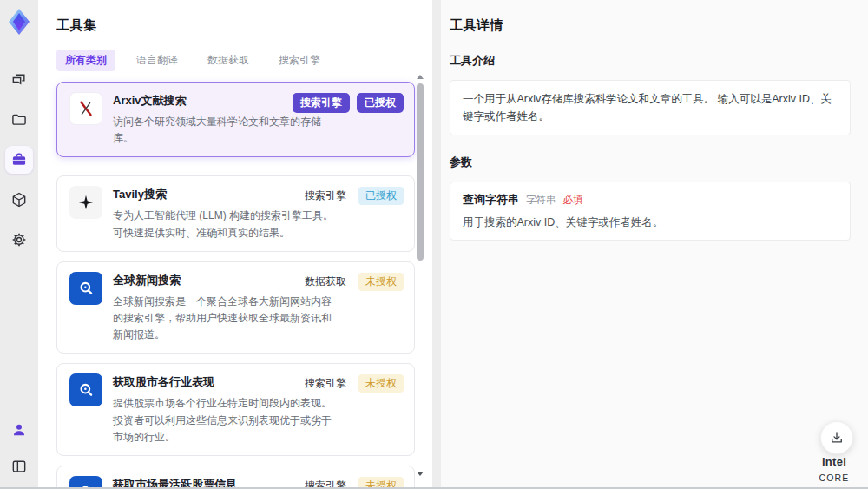 The width and height of the screenshot is (868, 489). Describe the element at coordinates (236, 120) in the screenshot. I see `tool-card-arxiv: Arxiv文献搜索 访问各个研究领域大量科学论文和文章的存储库。 搜索引擎 已授…` at that location.